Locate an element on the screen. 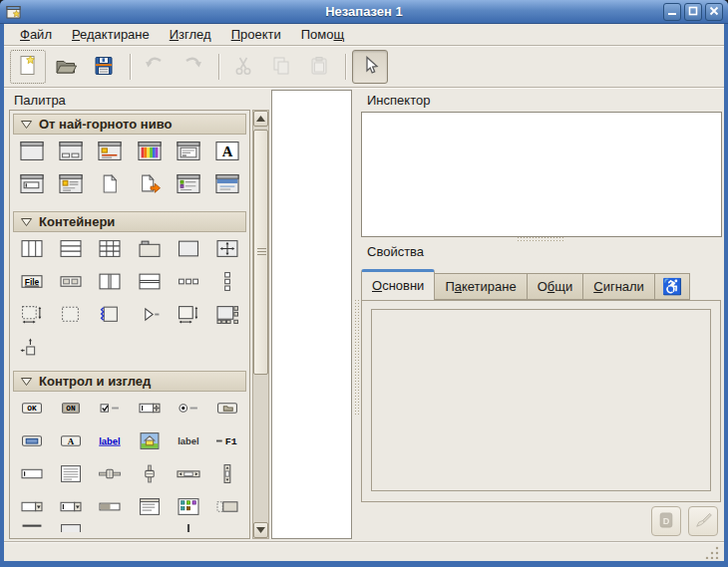 The image size is (728, 567). scrollbar-thumb is located at coordinates (261, 252).